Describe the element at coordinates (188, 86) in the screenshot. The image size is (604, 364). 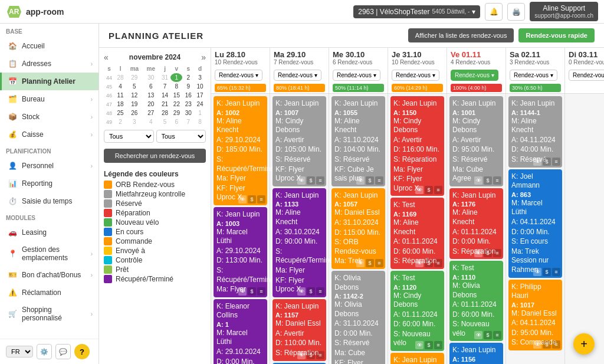
I see `calendar-day: 9` at that location.